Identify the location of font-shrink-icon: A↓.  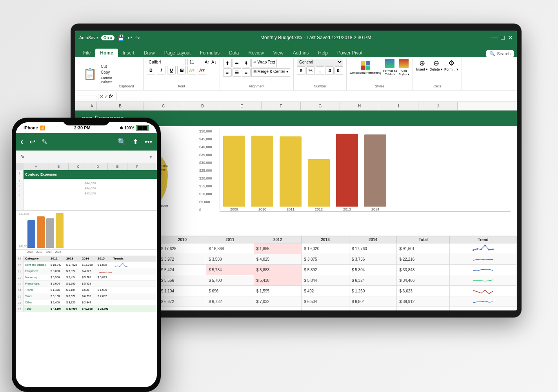
(214, 62).